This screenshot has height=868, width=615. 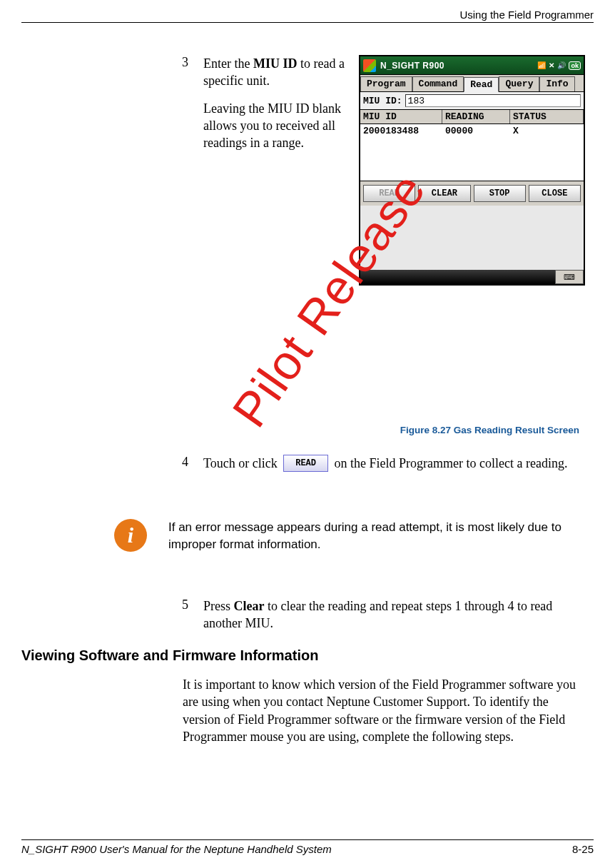 I want to click on tab-command: Command, so click(x=438, y=84).